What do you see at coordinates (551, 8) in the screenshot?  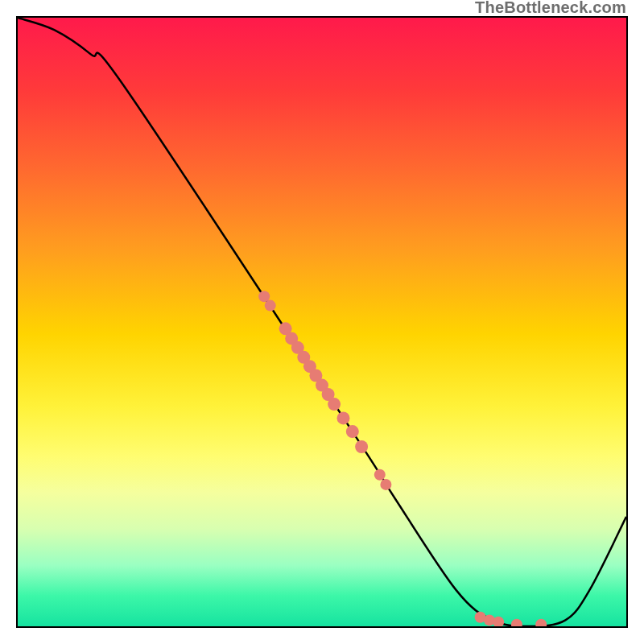 I see `watermark-text: TheBottleneck.com` at bounding box center [551, 8].